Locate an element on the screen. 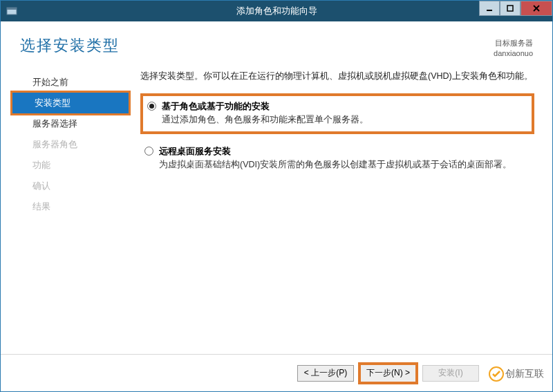 The width and height of the screenshot is (553, 392). previous-button: < 上一步(P) is located at coordinates (326, 373).